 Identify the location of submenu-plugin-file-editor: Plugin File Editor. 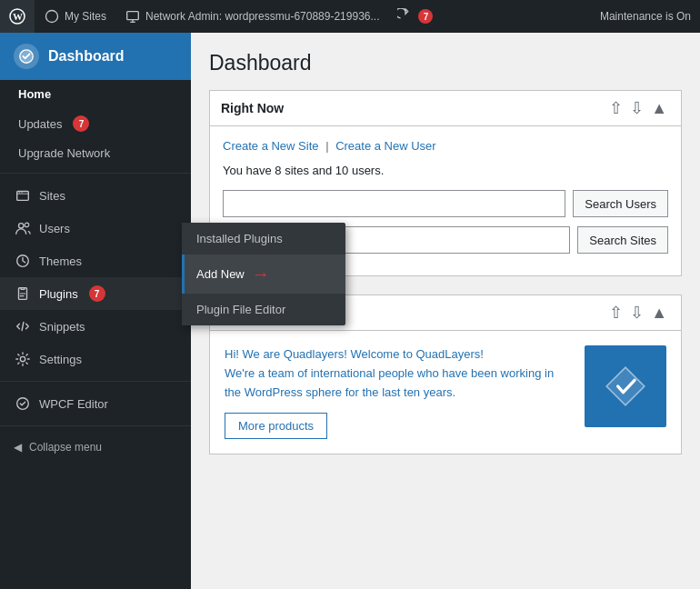
(264, 309).